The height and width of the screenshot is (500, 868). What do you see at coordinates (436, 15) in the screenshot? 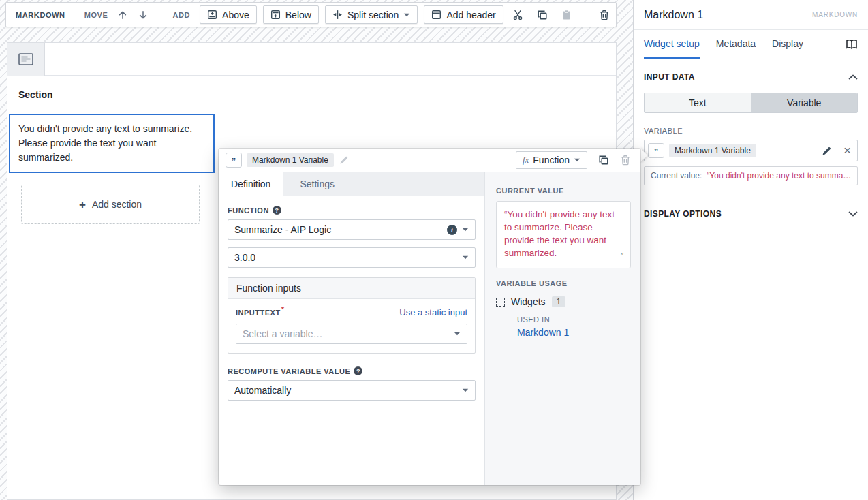
I see `add-header-icon` at bounding box center [436, 15].